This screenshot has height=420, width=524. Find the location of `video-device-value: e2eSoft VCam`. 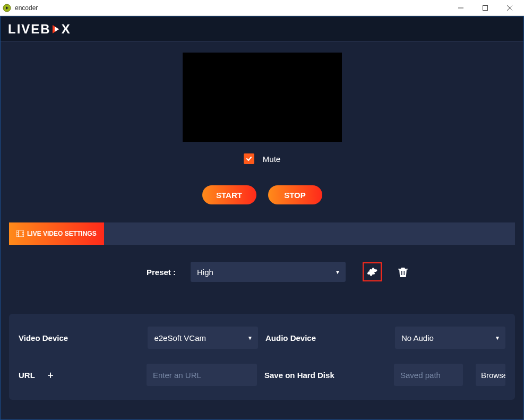

video-device-value: e2eSoft VCam is located at coordinates (180, 338).